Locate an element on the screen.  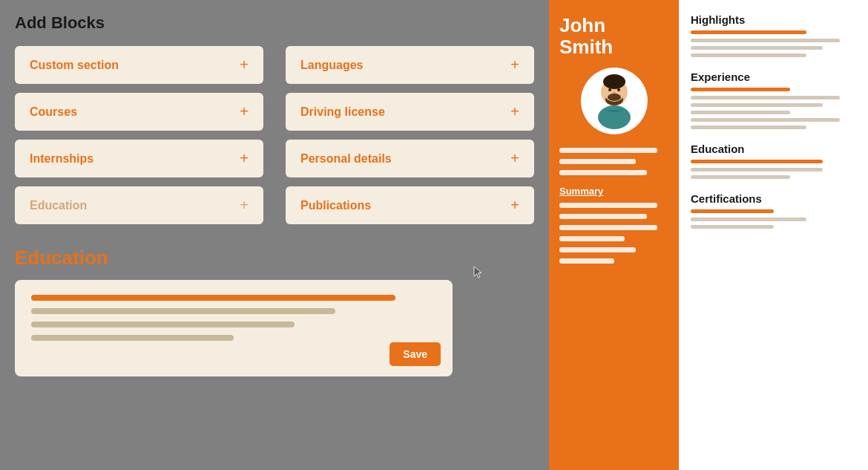
avatar is located at coordinates (614, 101).